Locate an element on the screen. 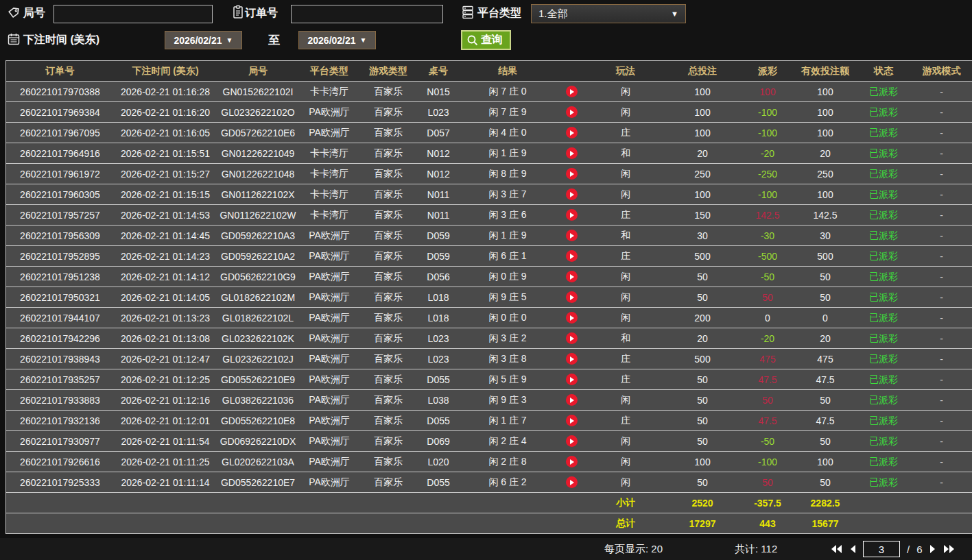 This screenshot has width=972, height=560. cell-table-no: L038 is located at coordinates (438, 400).